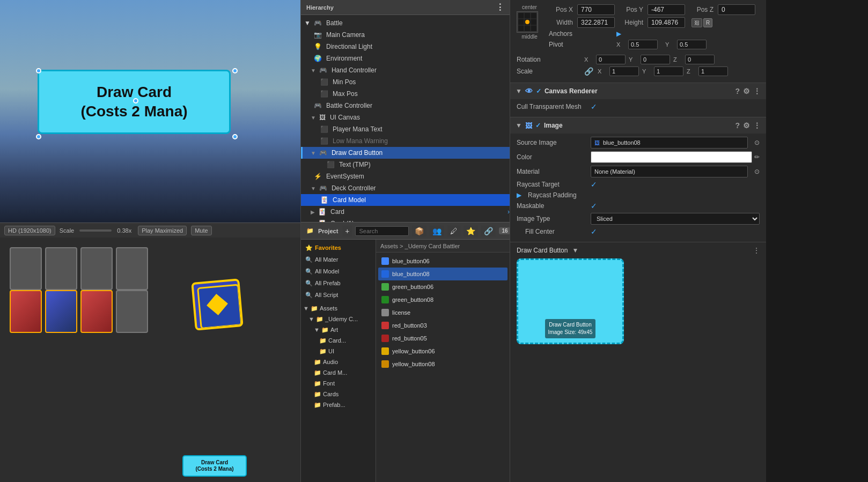 This screenshot has height=482, width=868. What do you see at coordinates (737, 10) in the screenshot?
I see `pos-z-input` at bounding box center [737, 10].